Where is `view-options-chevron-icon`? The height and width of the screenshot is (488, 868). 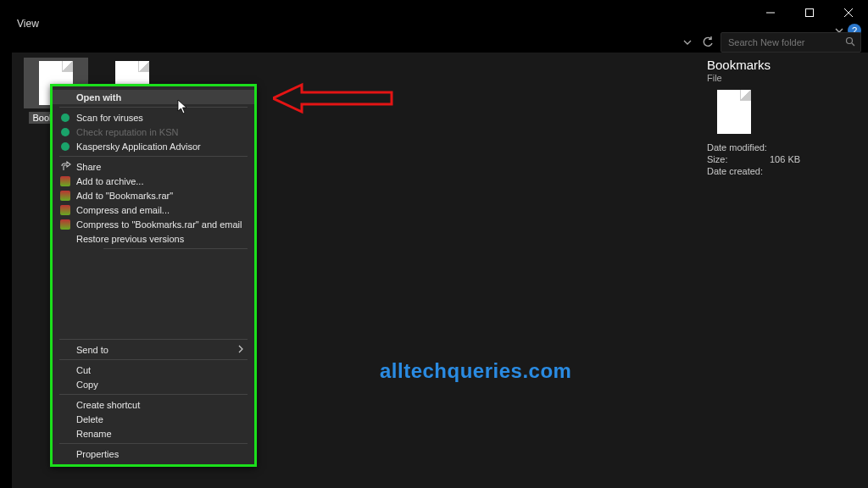 view-options-chevron-icon is located at coordinates (687, 42).